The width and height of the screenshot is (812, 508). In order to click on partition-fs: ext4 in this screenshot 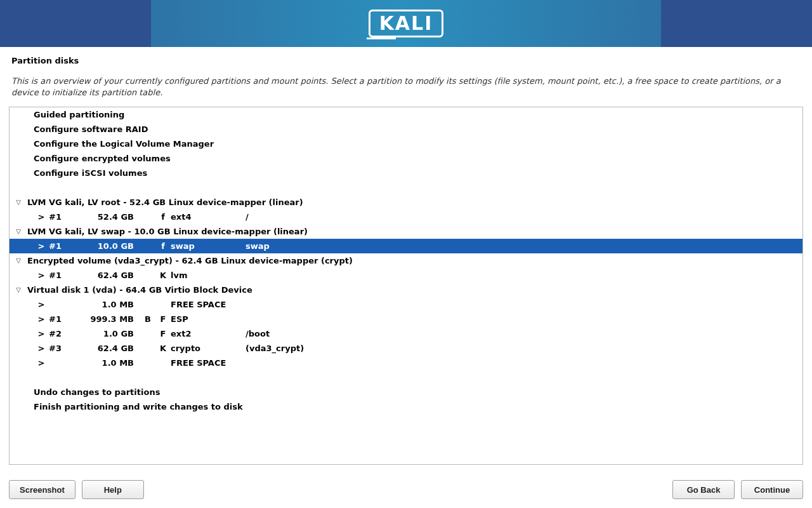, I will do `click(208, 217)`.